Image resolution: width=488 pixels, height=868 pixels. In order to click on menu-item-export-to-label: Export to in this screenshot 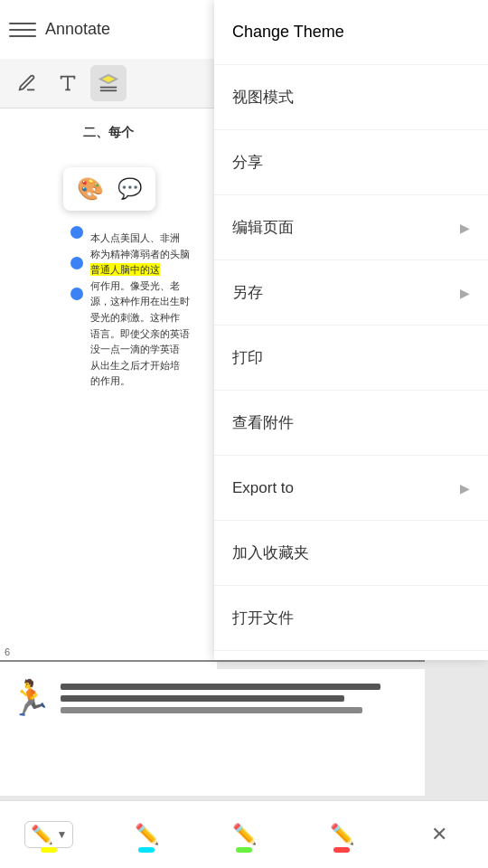, I will do `click(263, 488)`.